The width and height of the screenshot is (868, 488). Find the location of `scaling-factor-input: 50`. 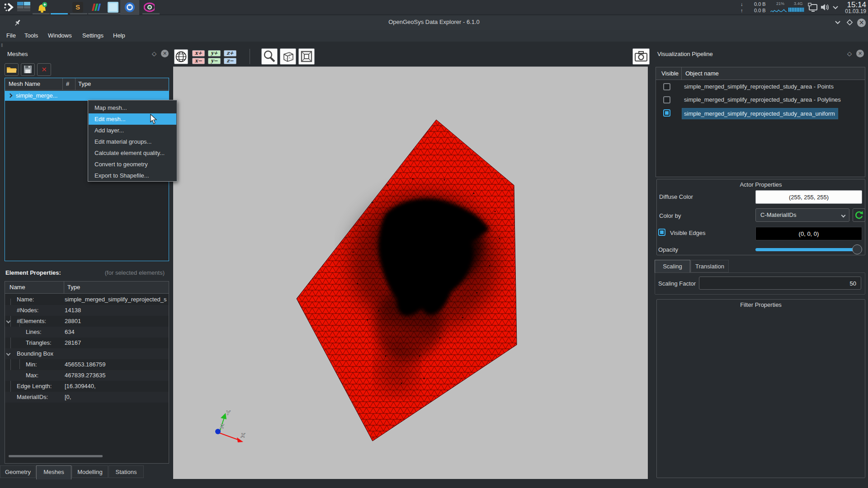

scaling-factor-input: 50 is located at coordinates (780, 283).